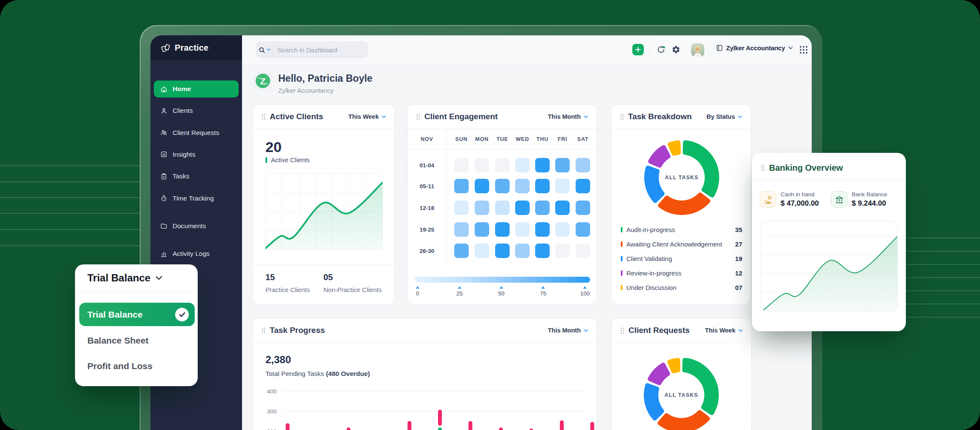 Image resolution: width=980 pixels, height=430 pixels. What do you see at coordinates (502, 204) in the screenshot?
I see `card-client-engagement: Client Engagement This Month NOVSUNMONTU…` at bounding box center [502, 204].